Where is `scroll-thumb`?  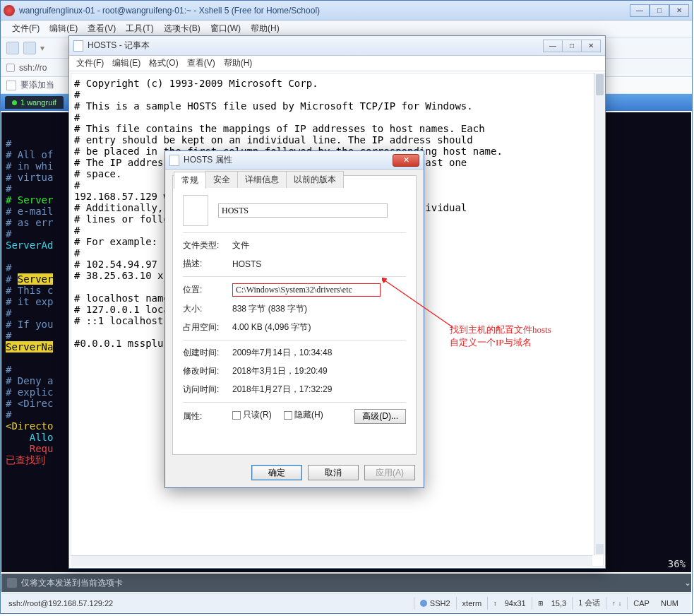
scroll-thumb is located at coordinates (600, 85).